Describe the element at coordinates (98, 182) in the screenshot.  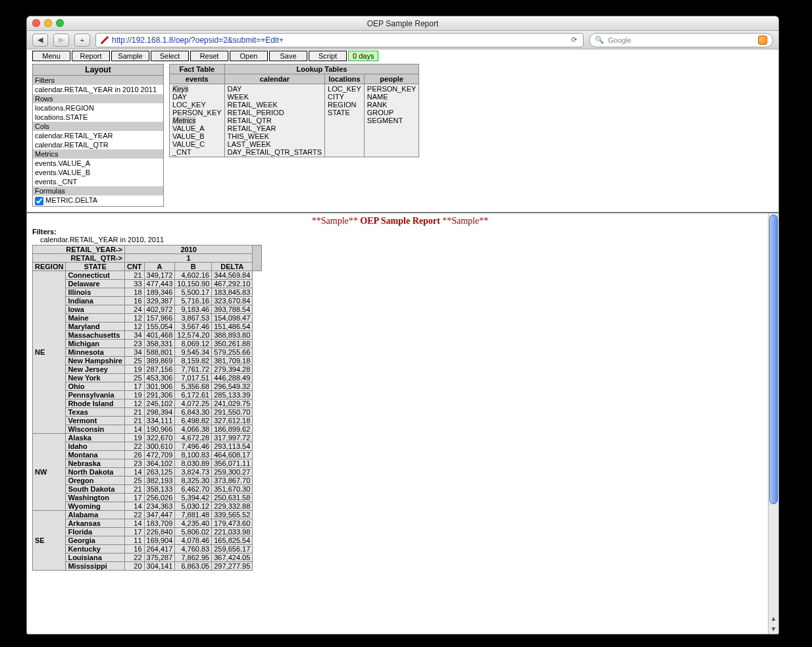
I see `layout-item: events._CNT` at that location.